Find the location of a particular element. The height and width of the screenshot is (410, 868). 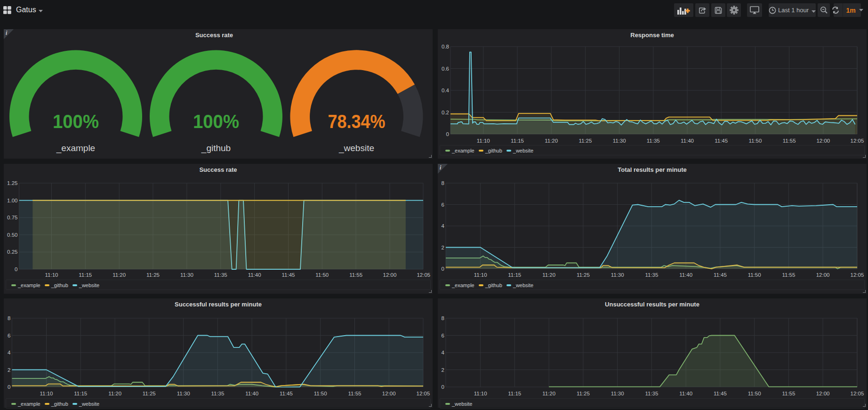

svg-text: 0.2 is located at coordinates (445, 113).